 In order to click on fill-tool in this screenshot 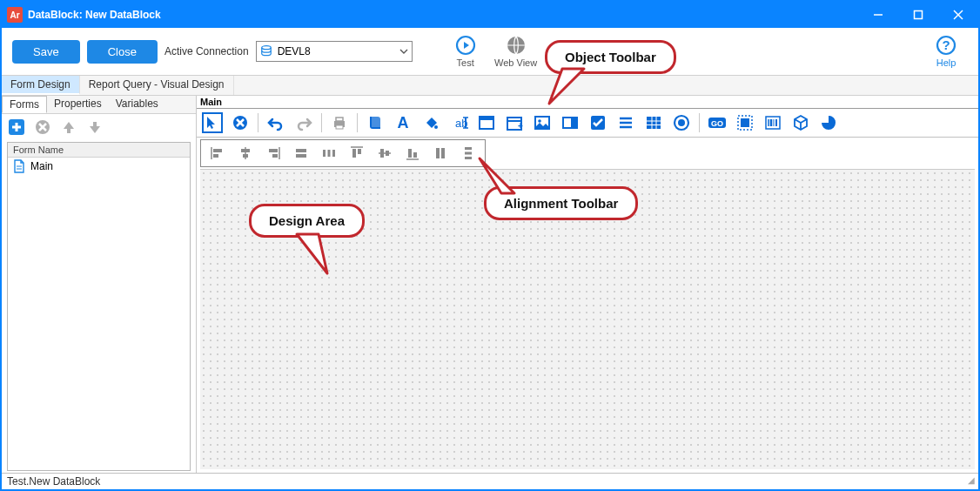, I will do `click(431, 123)`.